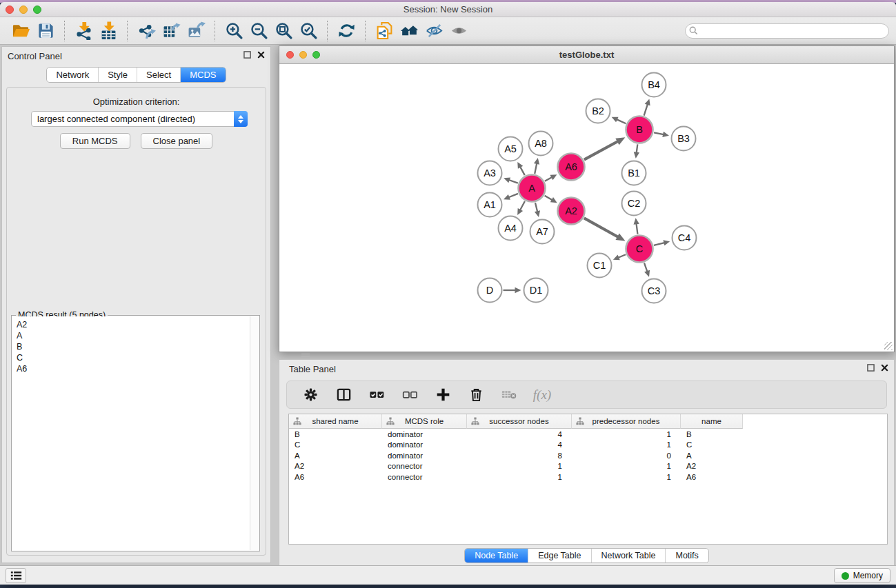  Describe the element at coordinates (377, 395) in the screenshot. I see `select-all-button` at that location.